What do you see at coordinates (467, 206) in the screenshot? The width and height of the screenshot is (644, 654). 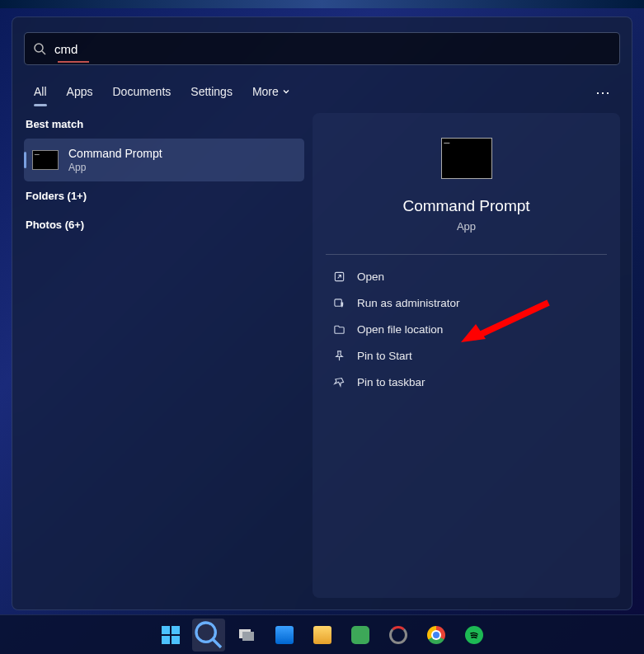 I see `preview-title: Command Prompt` at bounding box center [467, 206].